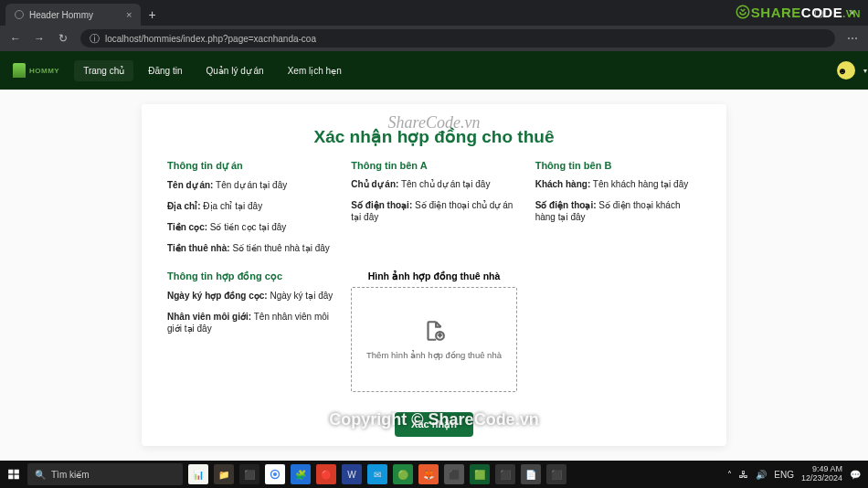 This screenshot has width=868, height=488. Describe the element at coordinates (822, 474) in the screenshot. I see `tray-clock: 9:49 AM 12/23/2024` at that location.